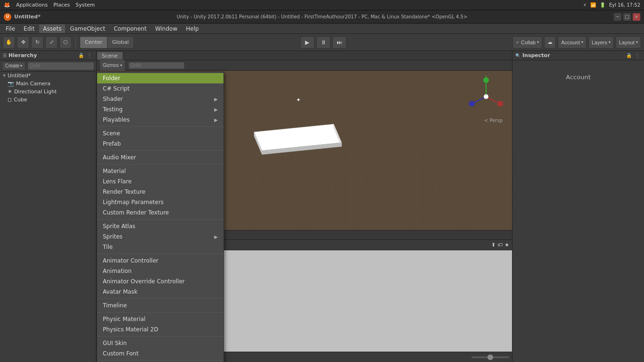 This screenshot has height=362, width=644. I want to click on create-label: Create, so click(12, 66).